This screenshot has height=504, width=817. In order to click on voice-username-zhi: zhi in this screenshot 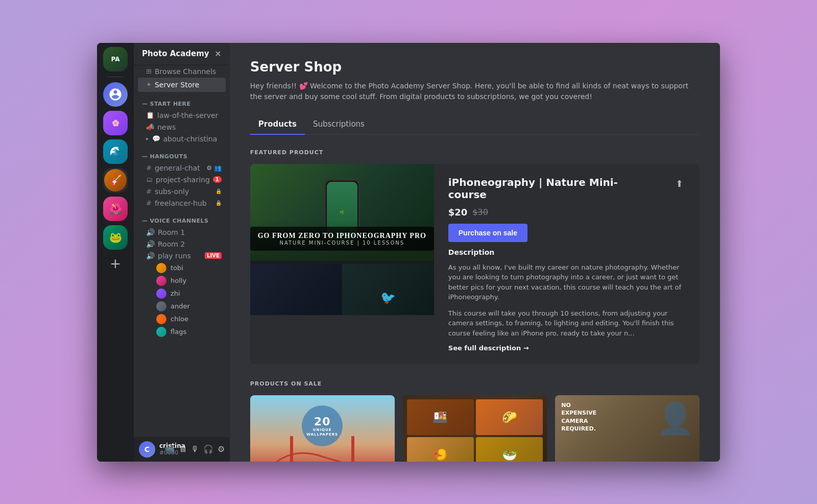, I will do `click(176, 293)`.